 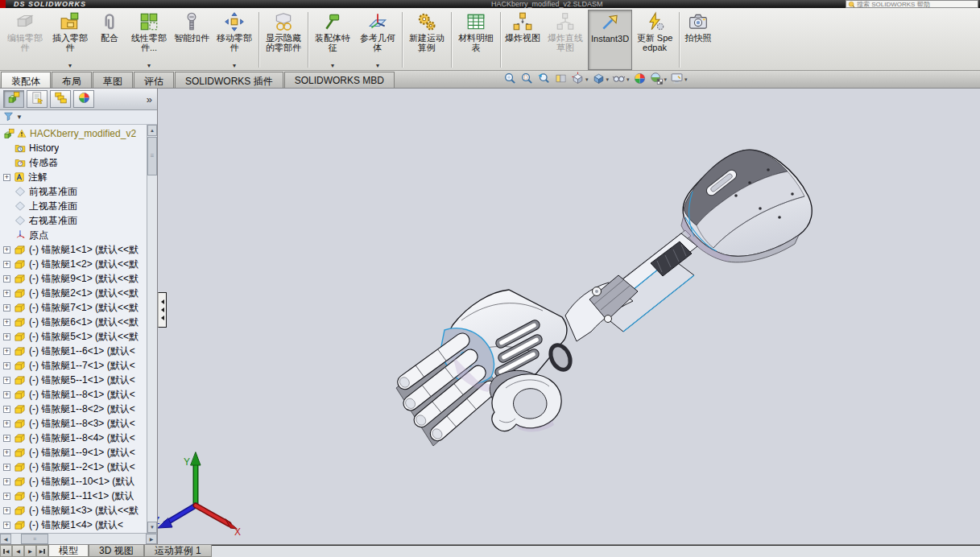 I want to click on tree-vertical-scrollbar: ▲ ▼, so click(x=151, y=328).